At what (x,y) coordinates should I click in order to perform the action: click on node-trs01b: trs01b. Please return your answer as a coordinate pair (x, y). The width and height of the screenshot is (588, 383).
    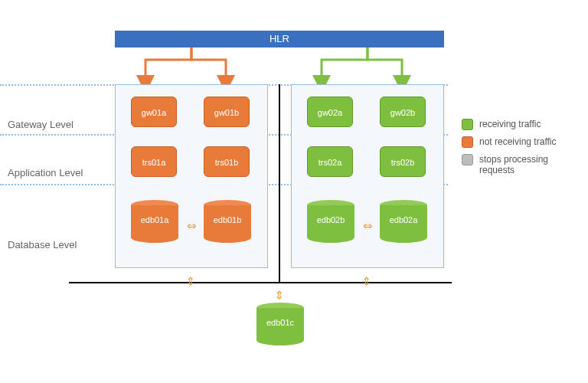
    Looking at the image, I should click on (227, 162).